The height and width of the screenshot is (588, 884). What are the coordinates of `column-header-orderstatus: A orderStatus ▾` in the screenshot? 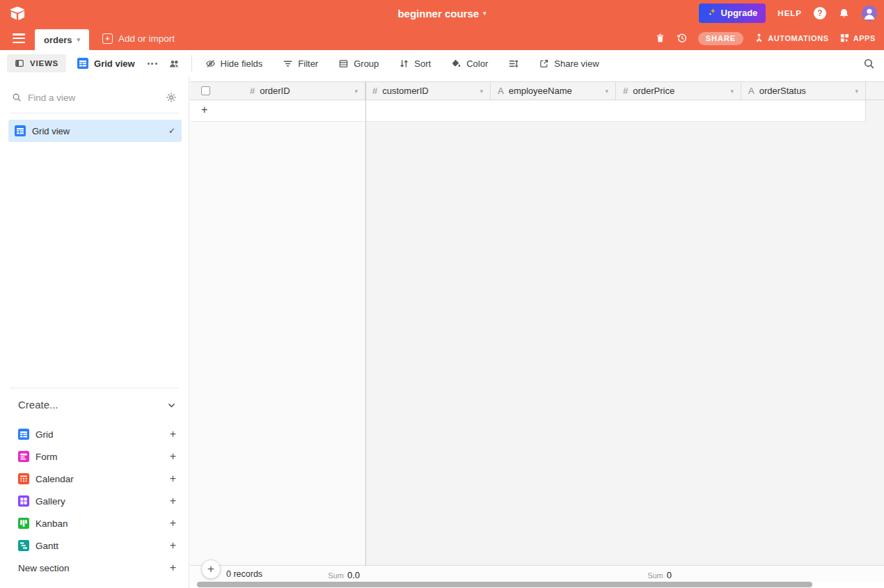 It's located at (803, 90).